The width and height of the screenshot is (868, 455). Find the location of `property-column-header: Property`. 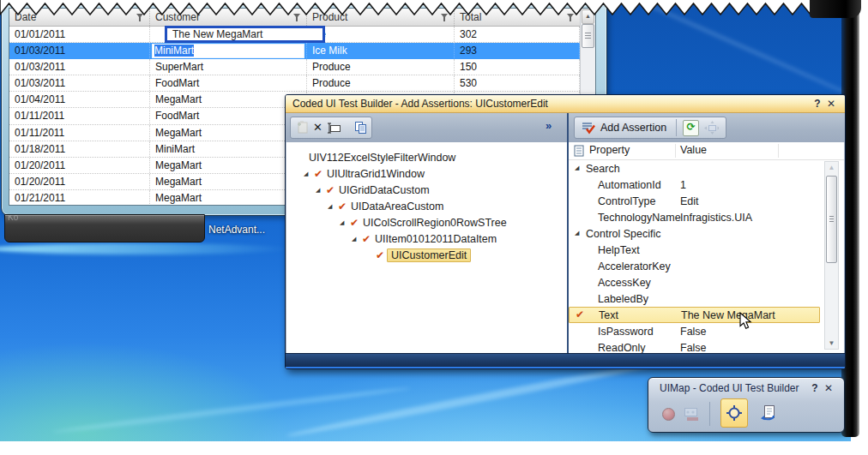

property-column-header: Property is located at coordinates (609, 150).